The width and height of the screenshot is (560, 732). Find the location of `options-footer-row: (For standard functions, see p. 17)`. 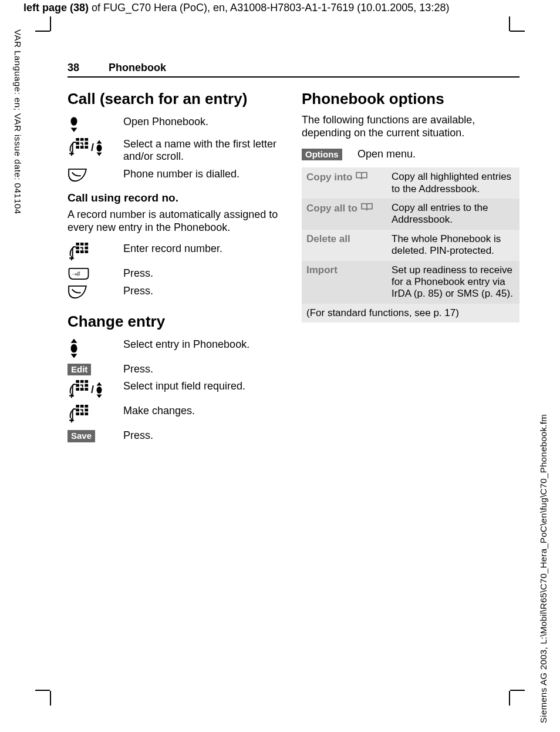

options-footer-row: (For standard functions, see p. 17) is located at coordinates (411, 313).